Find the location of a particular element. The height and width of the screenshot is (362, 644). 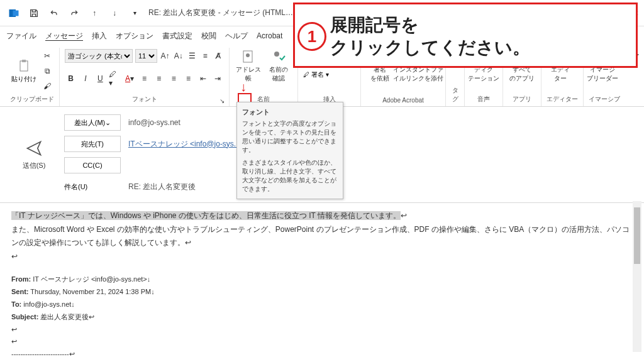

menu-format: 書式設定 is located at coordinates (177, 36).